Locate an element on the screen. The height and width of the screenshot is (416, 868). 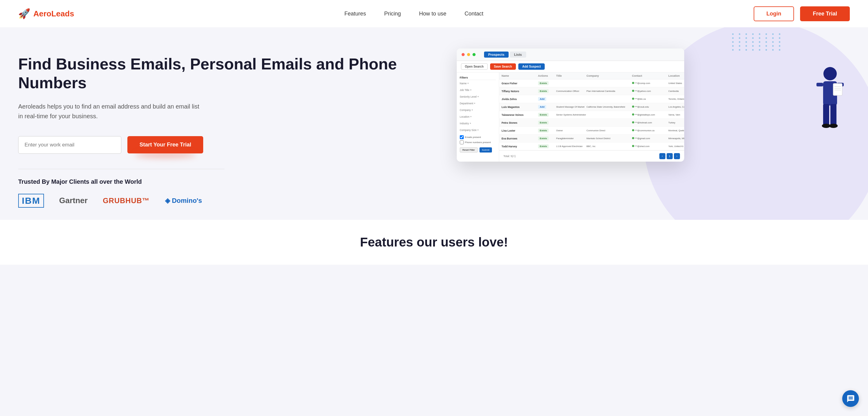
grubhub-logo: GRUBHUB™ is located at coordinates (126, 201).